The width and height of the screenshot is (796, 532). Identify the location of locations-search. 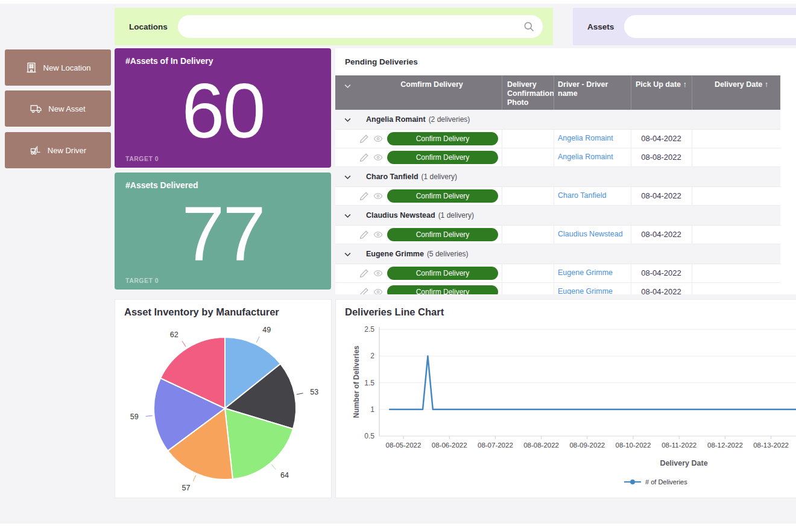
(361, 27).